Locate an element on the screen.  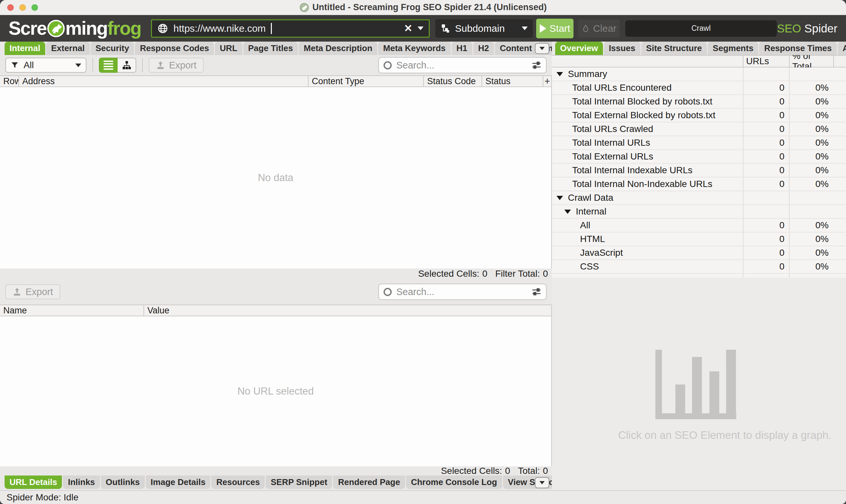
tab-content: Content is located at coordinates (516, 48).